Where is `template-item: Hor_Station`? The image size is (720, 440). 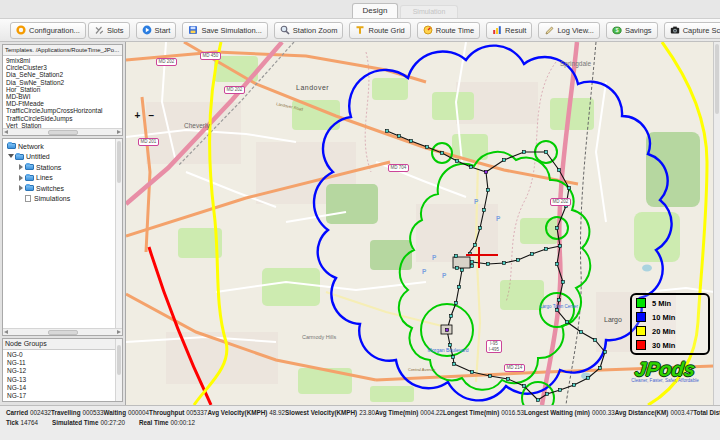
template-item: Hor_Station is located at coordinates (64, 90).